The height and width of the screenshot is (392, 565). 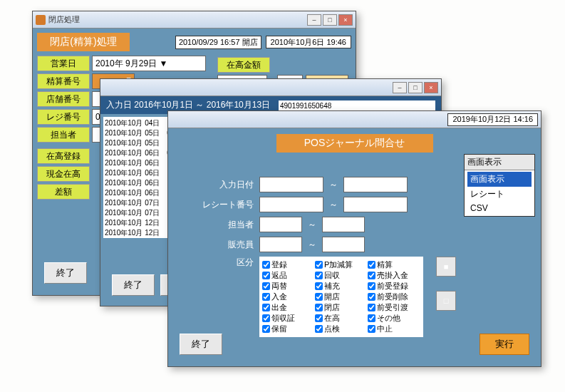 What do you see at coordinates (63, 174) in the screenshot?
I see `cash-amt-label: 現金在高` at bounding box center [63, 174].